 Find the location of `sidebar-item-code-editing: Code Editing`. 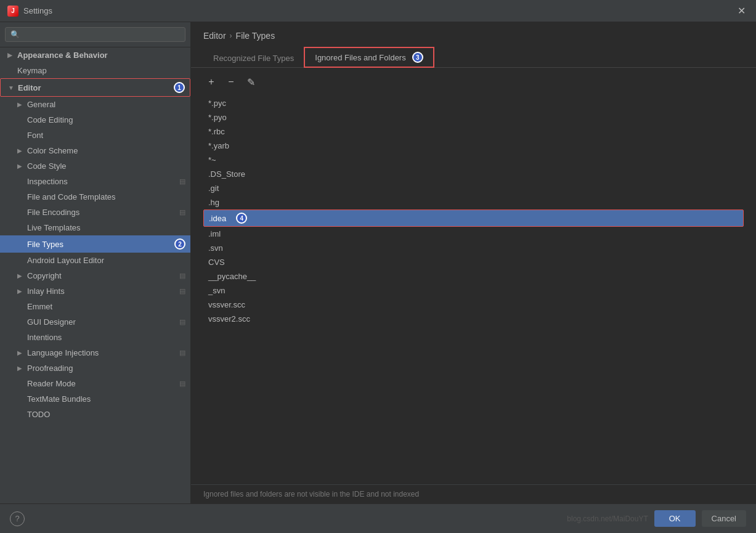

sidebar-item-code-editing: Code Editing is located at coordinates (95, 120).